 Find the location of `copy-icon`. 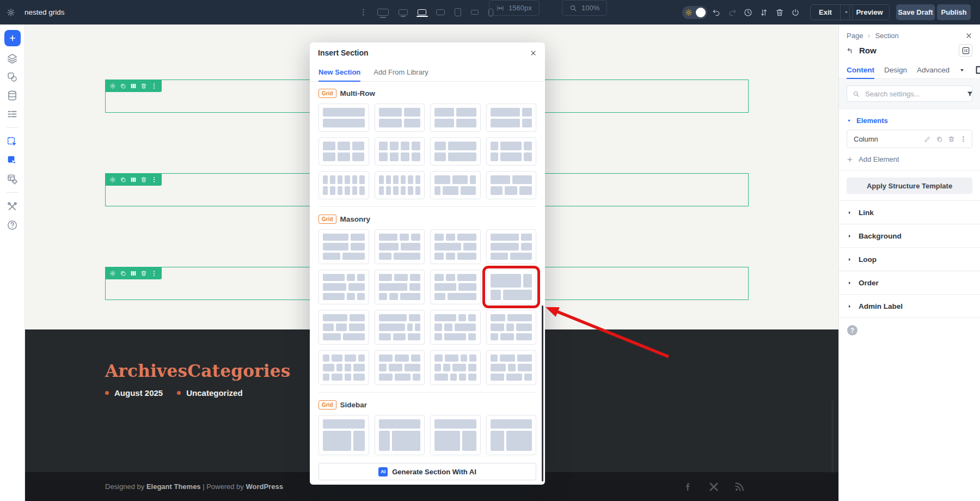

copy-icon is located at coordinates (940, 139).